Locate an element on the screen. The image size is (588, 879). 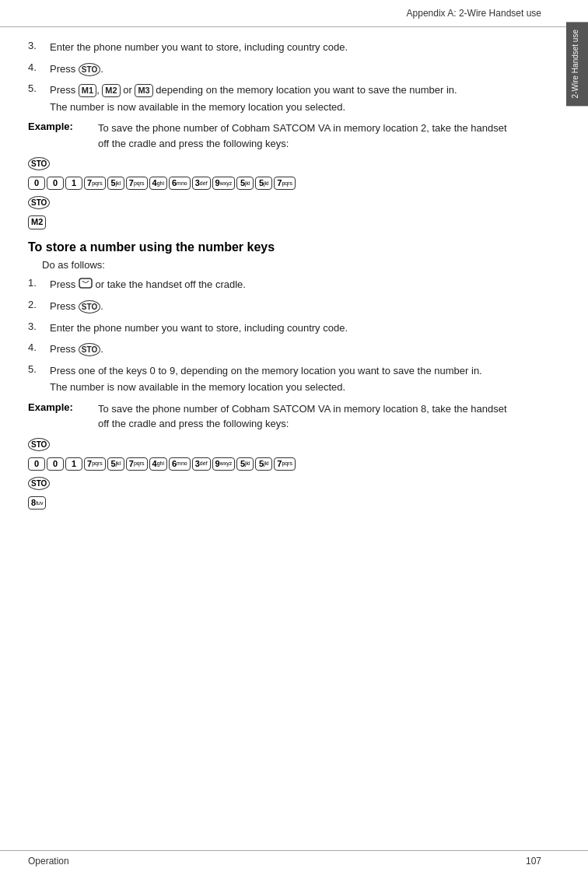
sto-seq-1: STO is located at coordinates (39, 163).